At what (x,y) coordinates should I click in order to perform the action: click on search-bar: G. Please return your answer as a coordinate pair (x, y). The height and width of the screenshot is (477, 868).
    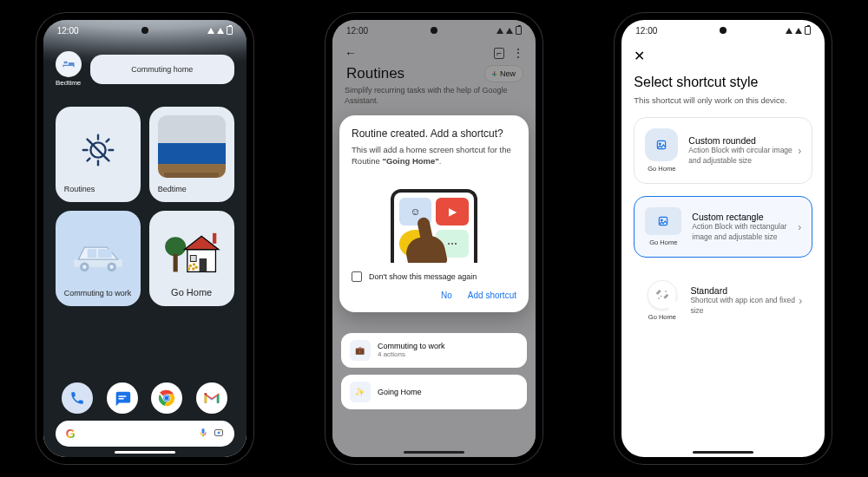
    Looking at the image, I should click on (145, 434).